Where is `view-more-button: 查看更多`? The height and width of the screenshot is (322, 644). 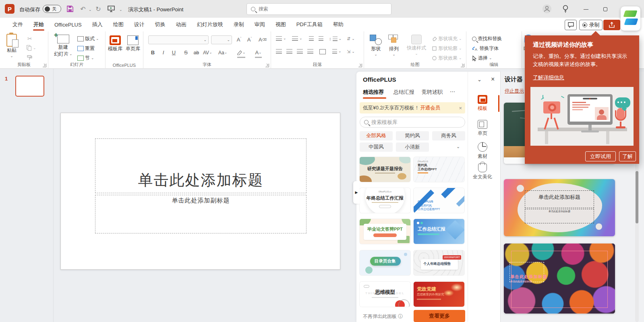 view-more-button: 查看更多 is located at coordinates (439, 316).